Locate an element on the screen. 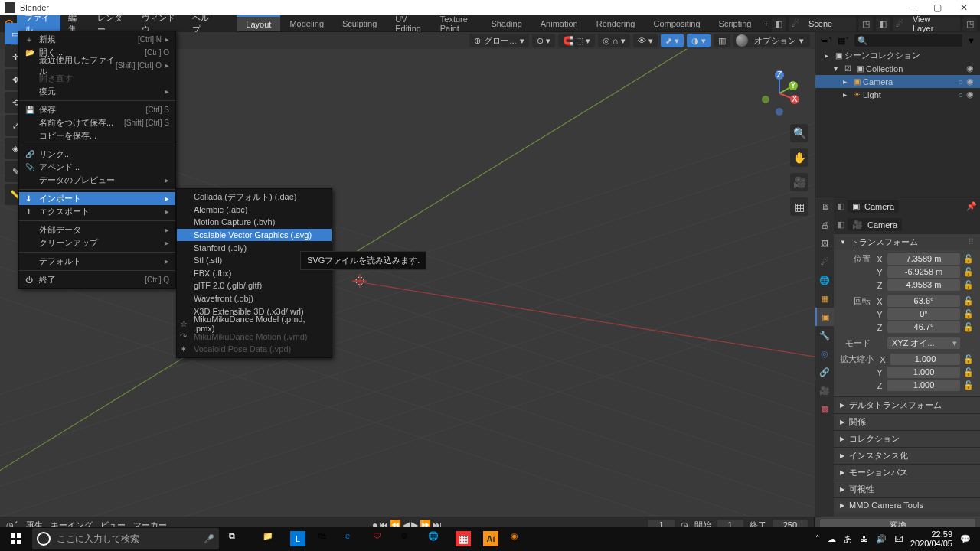 This screenshot has width=980, height=551. tray-notifications-icon: 💬 is located at coordinates (965, 539).